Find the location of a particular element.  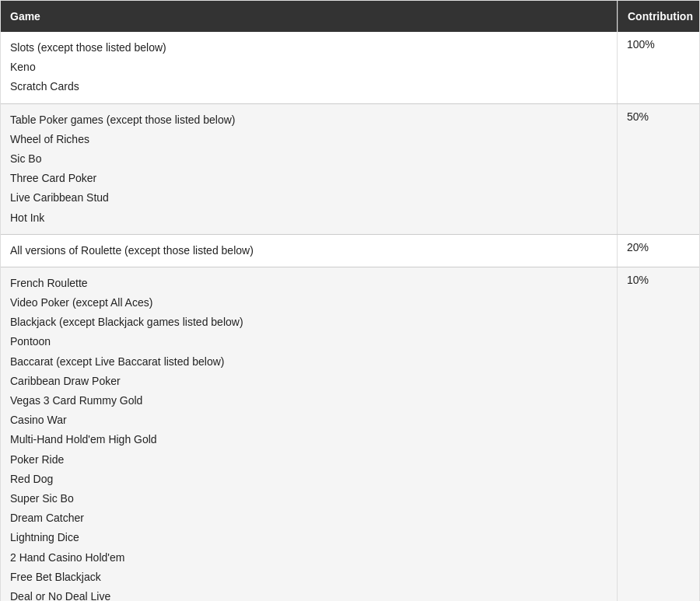

game-item: Baccarat (except Live Baccarat listed be… is located at coordinates (309, 362).